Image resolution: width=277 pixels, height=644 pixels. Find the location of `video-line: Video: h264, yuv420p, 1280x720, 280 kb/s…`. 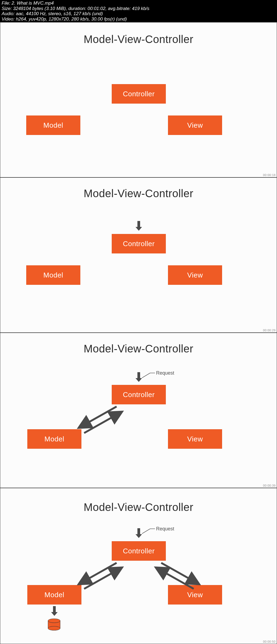

video-line: Video: h264, yuv420p, 1280x720, 280 kb/s… is located at coordinates (138, 19).